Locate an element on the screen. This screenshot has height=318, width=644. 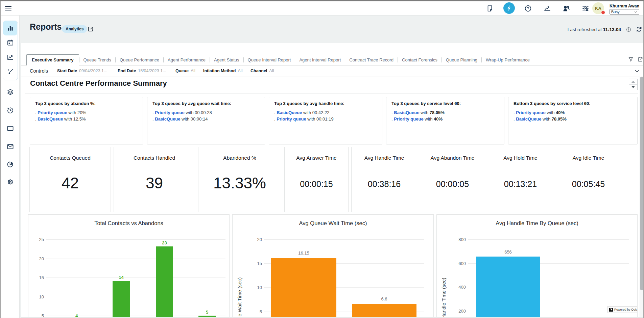
filter-start-date: Start Date09/04/2023 1... is located at coordinates (82, 71).